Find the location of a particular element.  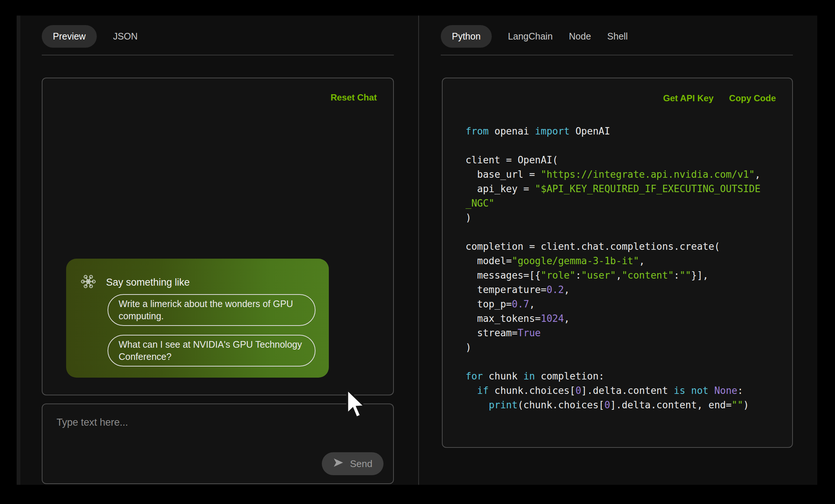

bot-message-header: Say something like is located at coordinates (197, 275).